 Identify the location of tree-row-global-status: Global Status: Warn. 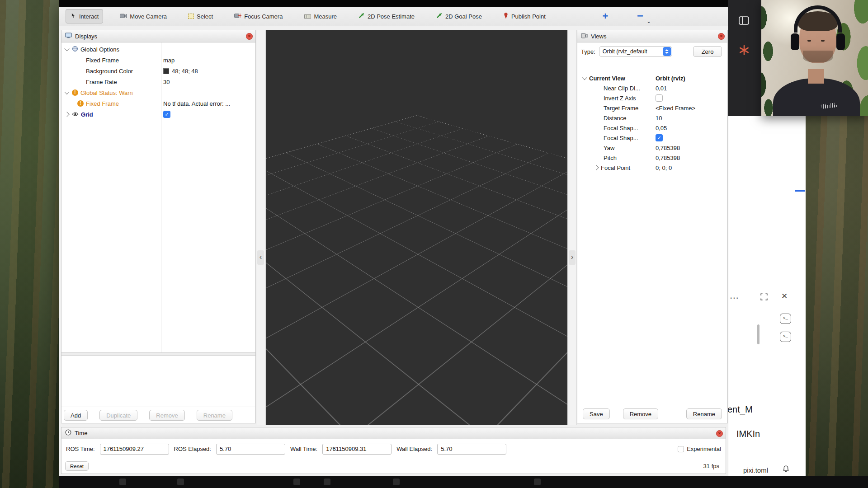
(158, 93).